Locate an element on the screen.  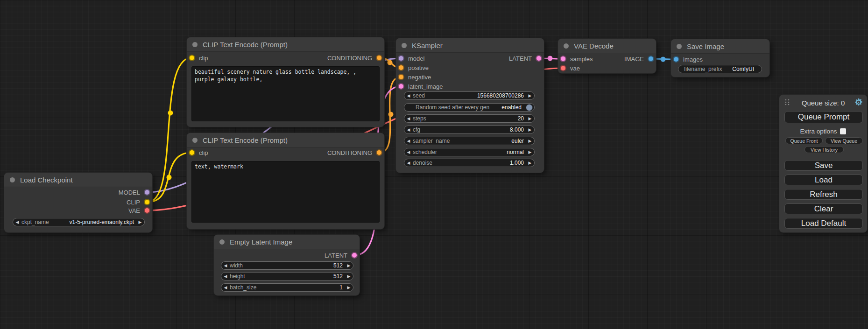
load-default-button: Load Default is located at coordinates (824, 223).